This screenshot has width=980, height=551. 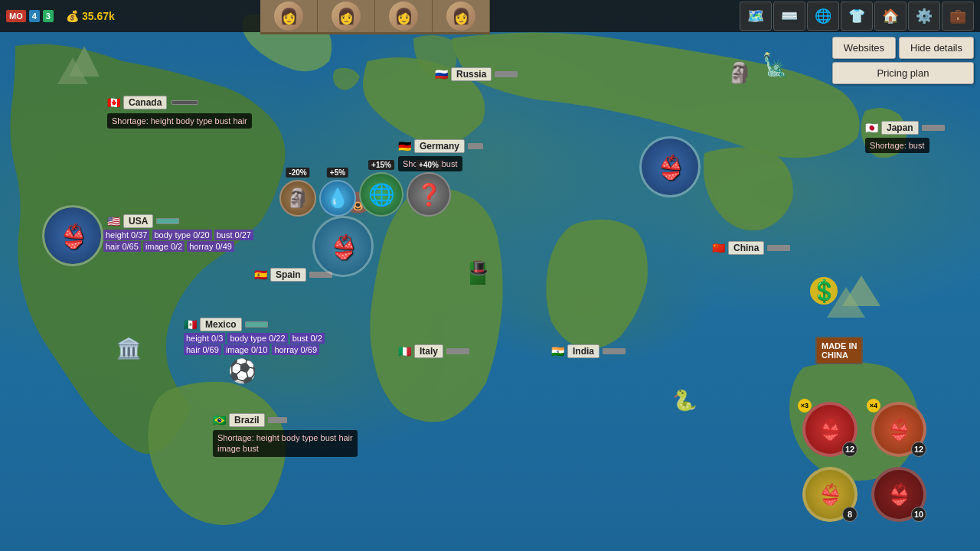 I want to click on shortcut-item-2: +5% 💧, so click(x=338, y=198).